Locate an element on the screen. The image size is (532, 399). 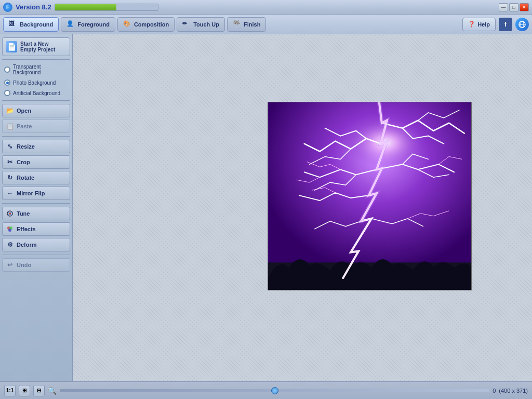
new-project-icon: 📄 is located at coordinates (11, 47).